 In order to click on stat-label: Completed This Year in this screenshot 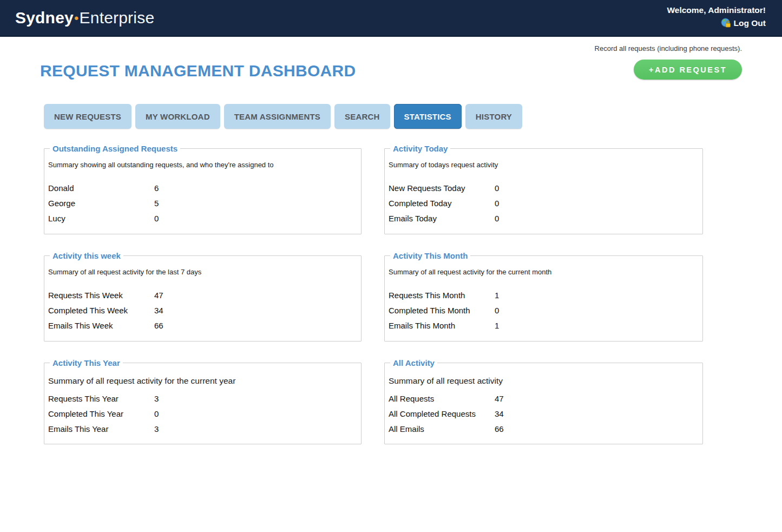, I will do `click(101, 414)`.